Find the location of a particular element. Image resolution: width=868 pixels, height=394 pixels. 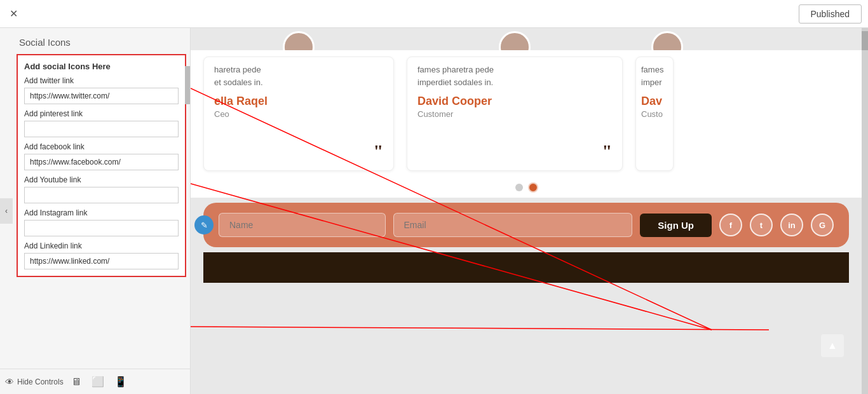

quote-icon-2: " is located at coordinates (607, 151).